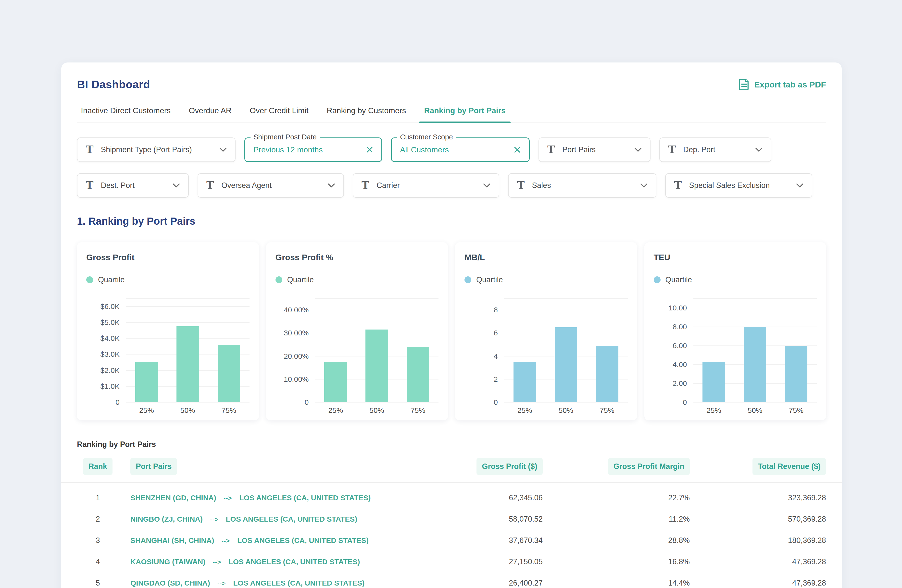  What do you see at coordinates (452, 470) in the screenshot?
I see `table-header-row: Rank Port Pairs Gross Profit ($) Gross P…` at bounding box center [452, 470].